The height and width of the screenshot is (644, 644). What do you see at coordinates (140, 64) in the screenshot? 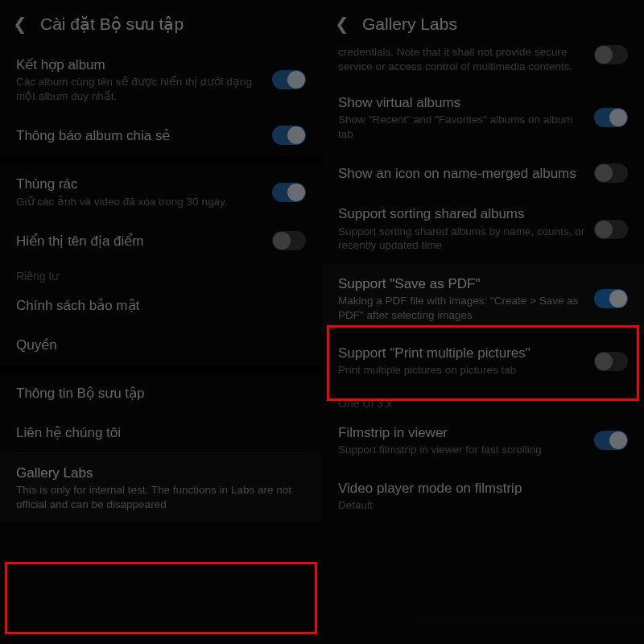
I see `row-title: Kết hợp album` at bounding box center [140, 64].